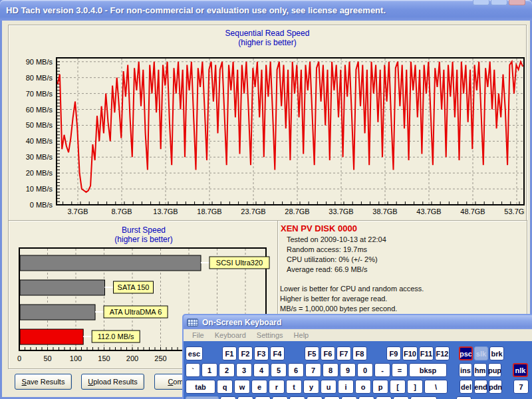  Describe the element at coordinates (41, 205) in the screenshot. I see `seq-y-tick: 0 MB/s` at that location.